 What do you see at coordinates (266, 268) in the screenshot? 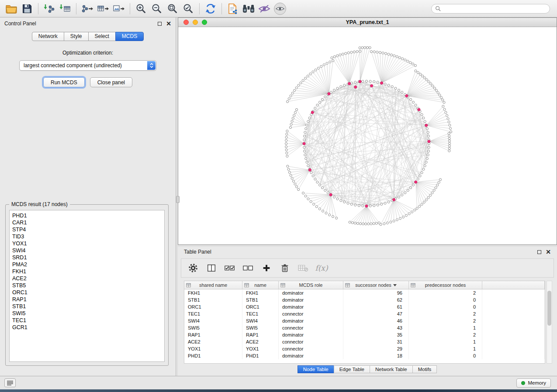
I see `add-column-button` at bounding box center [266, 268].